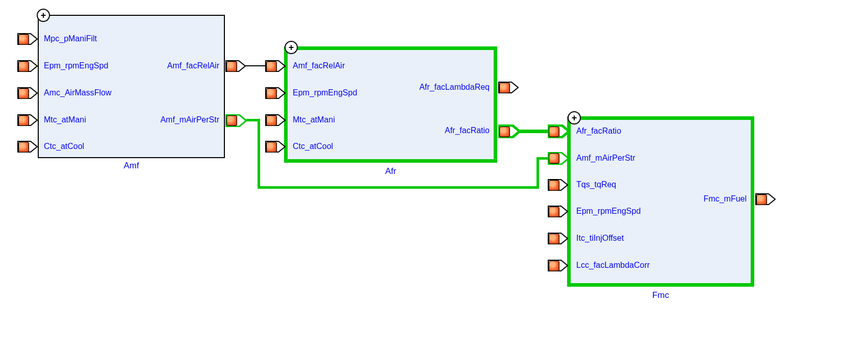  What do you see at coordinates (454, 87) in the screenshot?
I see `port-label: Afr_facLambdaReq` at bounding box center [454, 87].